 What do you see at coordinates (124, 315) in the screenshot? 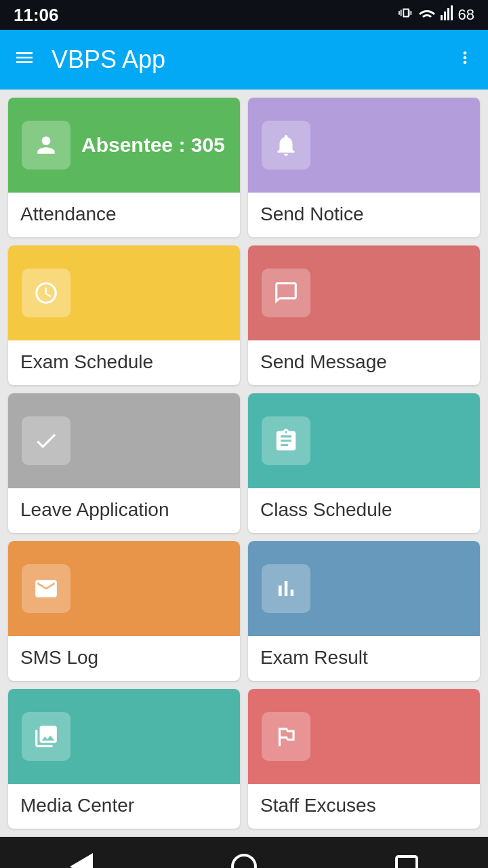
I see `card-exam-schedule: Exam Schedule` at bounding box center [124, 315].